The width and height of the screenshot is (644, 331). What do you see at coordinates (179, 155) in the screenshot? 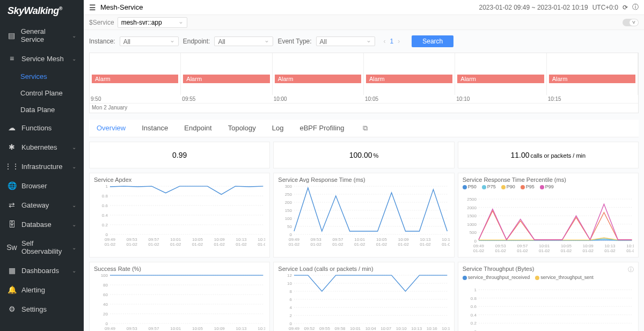
I see `kpi-card: 0.99` at bounding box center [179, 155].